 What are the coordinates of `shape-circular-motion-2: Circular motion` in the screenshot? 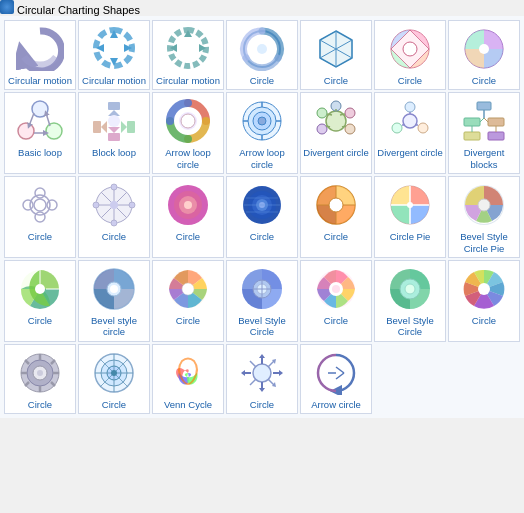 It's located at (114, 55).